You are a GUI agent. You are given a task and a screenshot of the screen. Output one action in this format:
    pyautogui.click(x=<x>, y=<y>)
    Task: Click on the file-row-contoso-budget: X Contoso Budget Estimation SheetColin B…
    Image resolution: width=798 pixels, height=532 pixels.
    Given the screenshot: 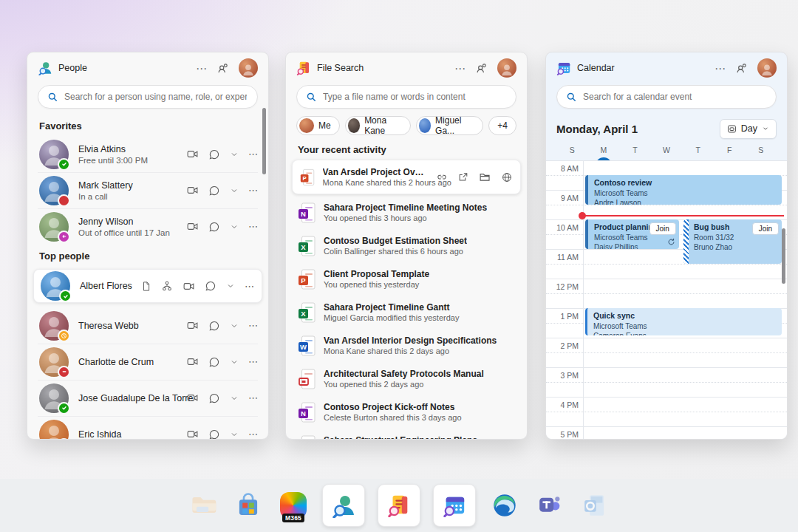 What is the action you would take?
    pyautogui.click(x=406, y=245)
    